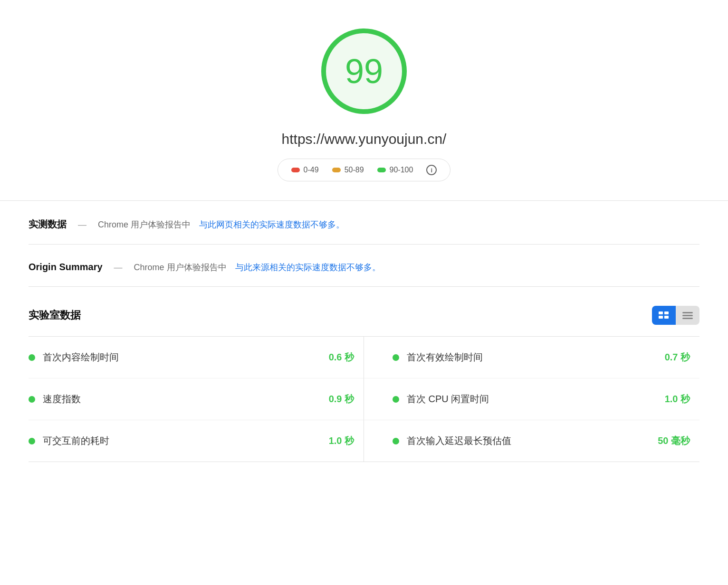 This screenshot has height=585, width=728. I want to click on metric-value-si: 0.9 秒, so click(341, 399).